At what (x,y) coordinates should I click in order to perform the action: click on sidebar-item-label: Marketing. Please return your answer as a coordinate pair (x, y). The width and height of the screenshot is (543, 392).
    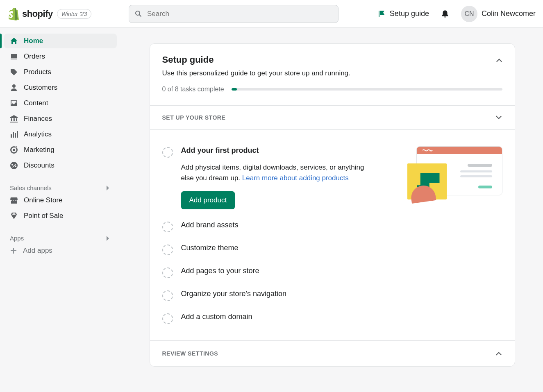
    Looking at the image, I should click on (39, 150).